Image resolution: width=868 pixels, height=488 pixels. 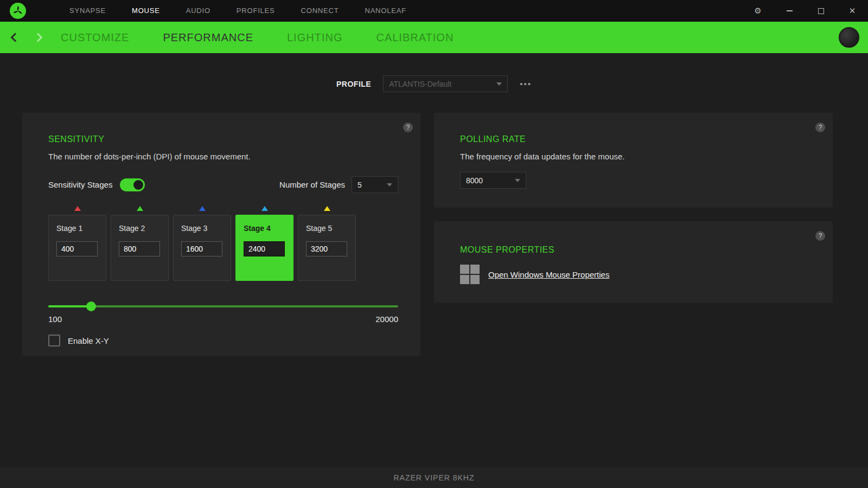 What do you see at coordinates (387, 319) in the screenshot?
I see `slider-max-label: 20000` at bounding box center [387, 319].